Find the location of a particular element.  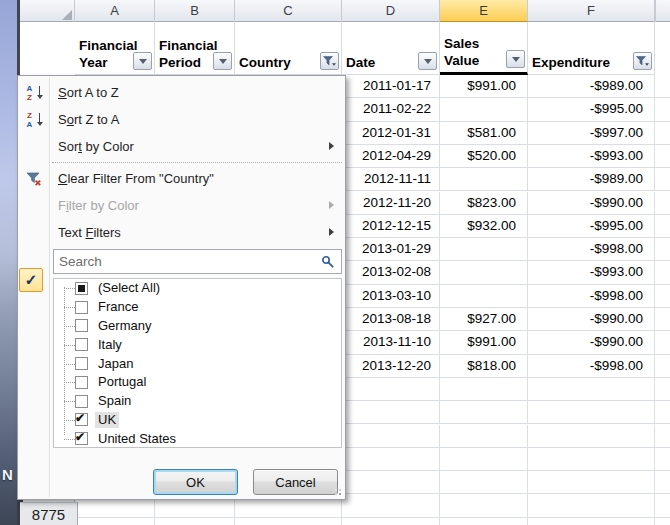

filter-value-portugal: Portugal is located at coordinates (198, 382).